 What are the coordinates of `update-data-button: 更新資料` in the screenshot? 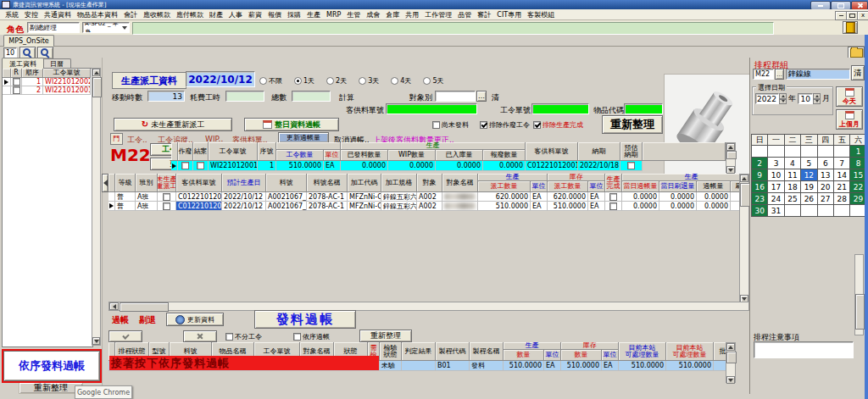 It's located at (195, 319).